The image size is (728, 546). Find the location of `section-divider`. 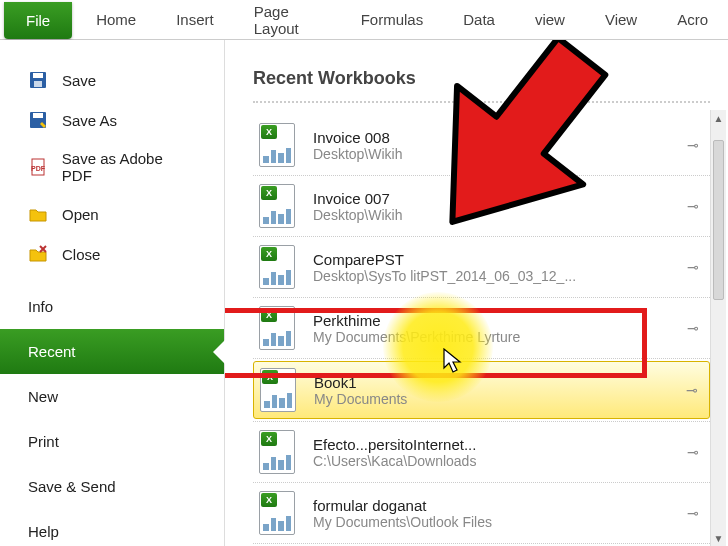

section-divider is located at coordinates (482, 102).